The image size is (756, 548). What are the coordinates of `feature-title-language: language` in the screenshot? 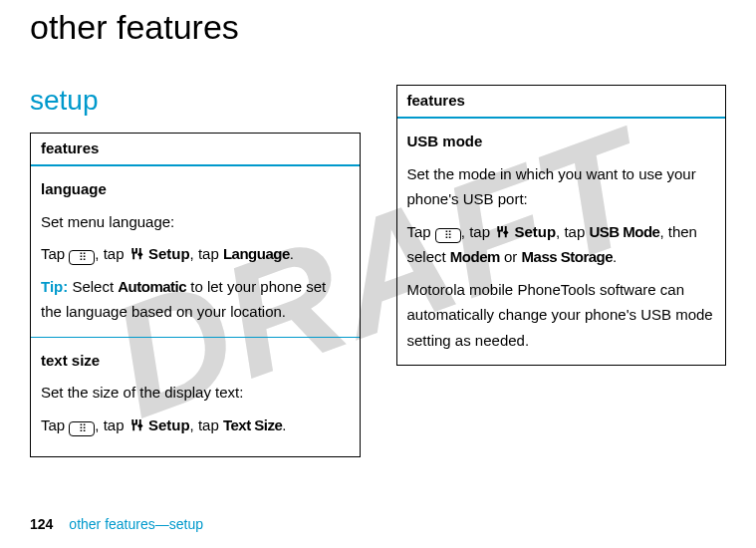 It's located at (195, 189).